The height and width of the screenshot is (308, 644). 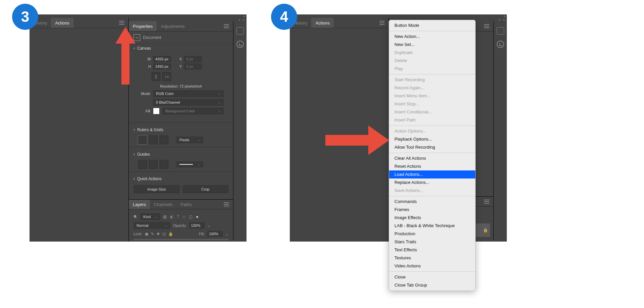 I want to click on x-field, so click(x=193, y=59).